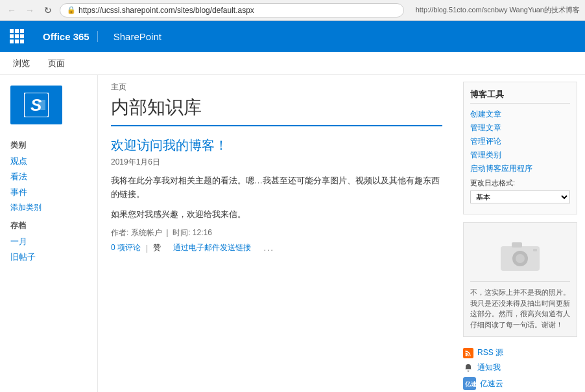 The height and width of the screenshot is (392, 585). I want to click on post-email-link: 通过电子邮件发送链接, so click(212, 248).